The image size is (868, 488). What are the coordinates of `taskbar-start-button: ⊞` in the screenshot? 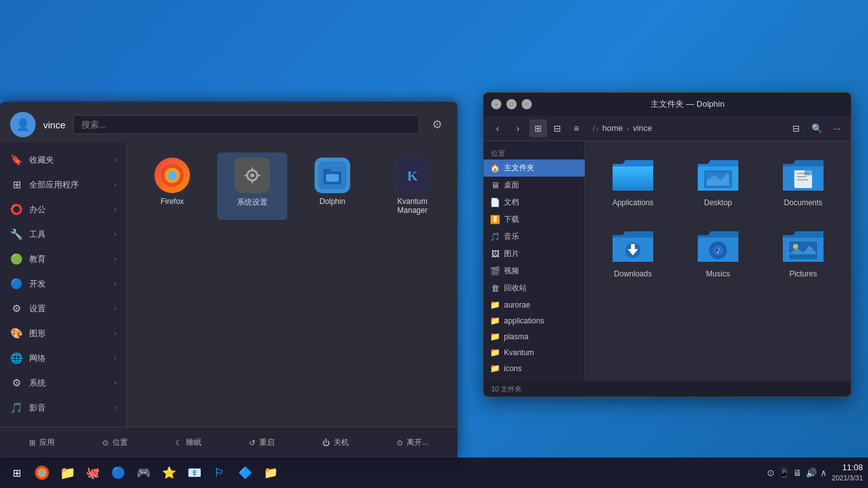 It's located at (17, 473).